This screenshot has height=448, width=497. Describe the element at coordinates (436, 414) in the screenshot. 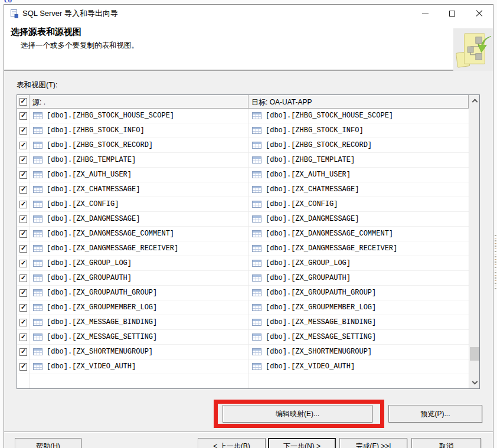

I see `preview-button: 预览(P)...` at that location.